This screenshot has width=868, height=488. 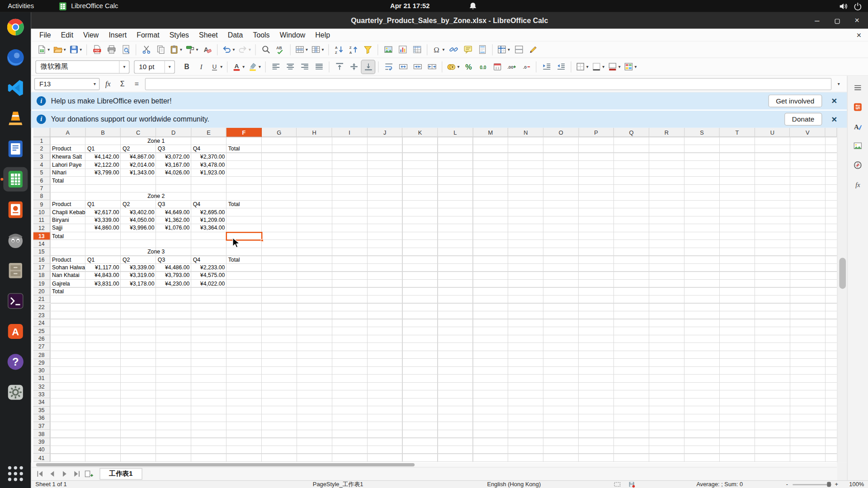 I want to click on menu-edit: Edit, so click(x=67, y=35).